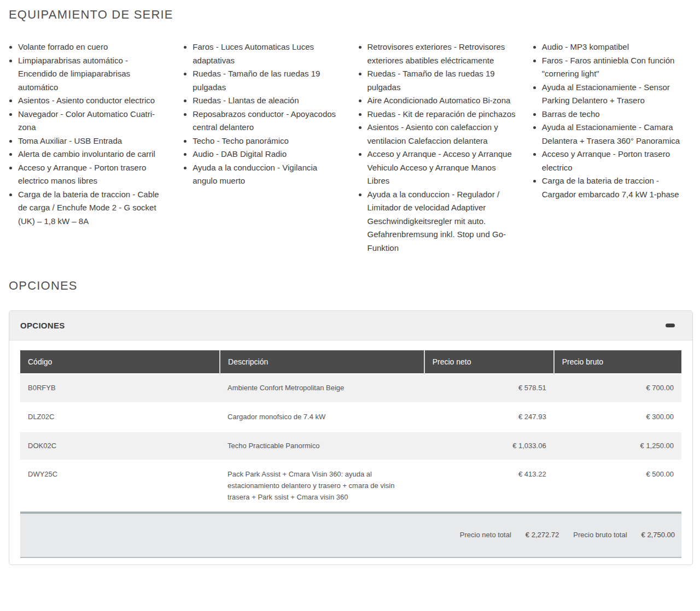 The image size is (700, 611). I want to click on precio-bruto-total-value: € 2,750.00, so click(658, 536).